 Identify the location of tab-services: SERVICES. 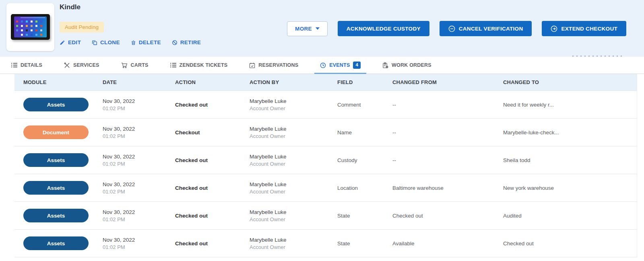
(82, 65).